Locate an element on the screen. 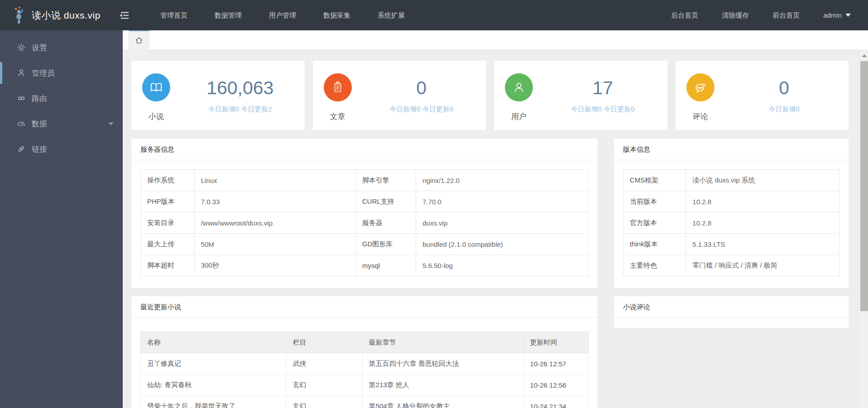  stat-cards-row: 160,063 今日新增0 今日更新2 小说 0 今日新增0 今日更新0 文章 is located at coordinates (490, 95).